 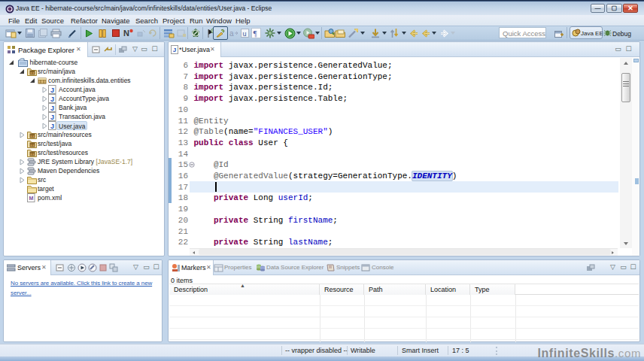 I want to click on svg-text: a, so click(x=232, y=33).